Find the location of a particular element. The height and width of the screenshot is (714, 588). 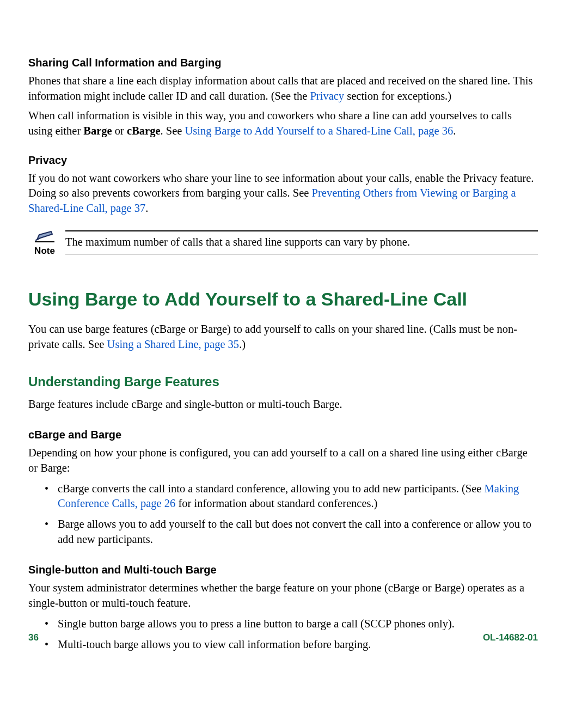

para-privacy: If you do not want coworkers who share y… is located at coordinates (283, 194).